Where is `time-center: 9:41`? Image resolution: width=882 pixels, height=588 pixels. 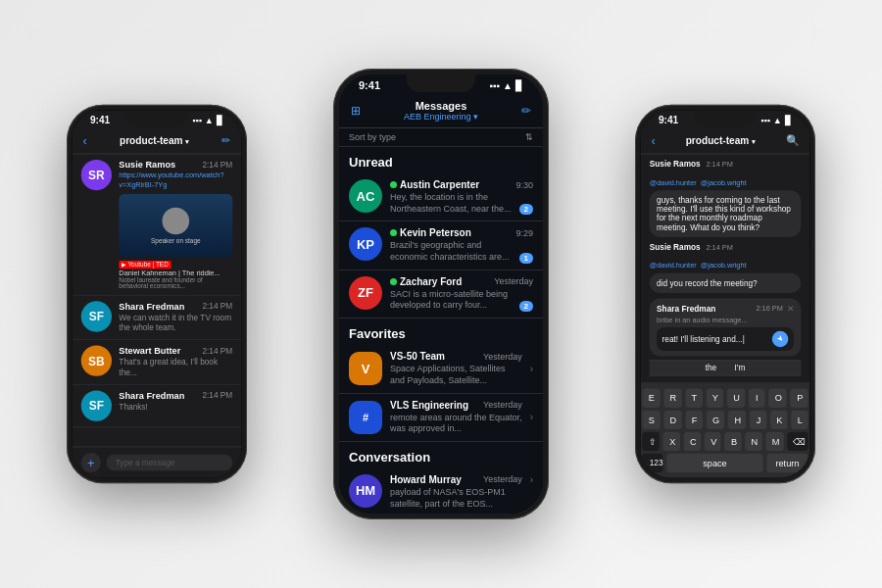
time-center: 9:41 is located at coordinates (369, 85).